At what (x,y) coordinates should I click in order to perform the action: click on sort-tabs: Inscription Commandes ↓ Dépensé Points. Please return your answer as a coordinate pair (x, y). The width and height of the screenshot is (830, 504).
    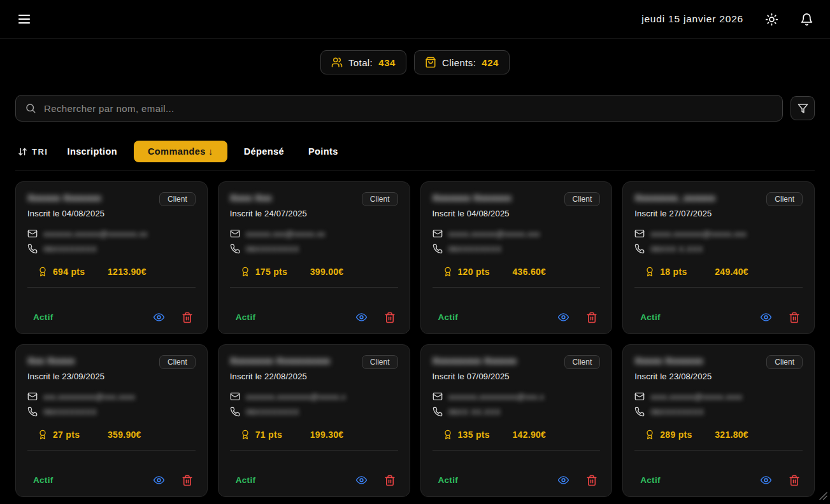
    Looking at the image, I should click on (203, 151).